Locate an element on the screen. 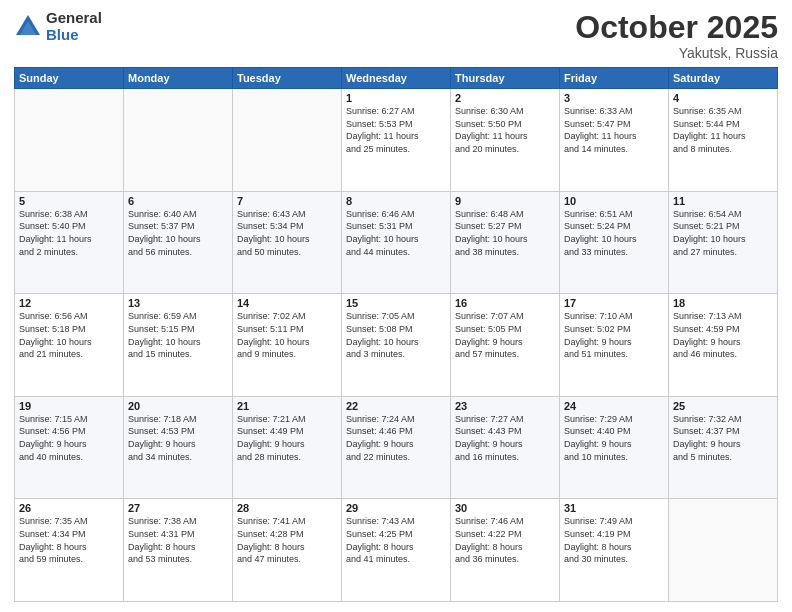  day-info: Sunrise: 6:35 AM Sunset: 5:44 PM Dayligh… is located at coordinates (723, 130).